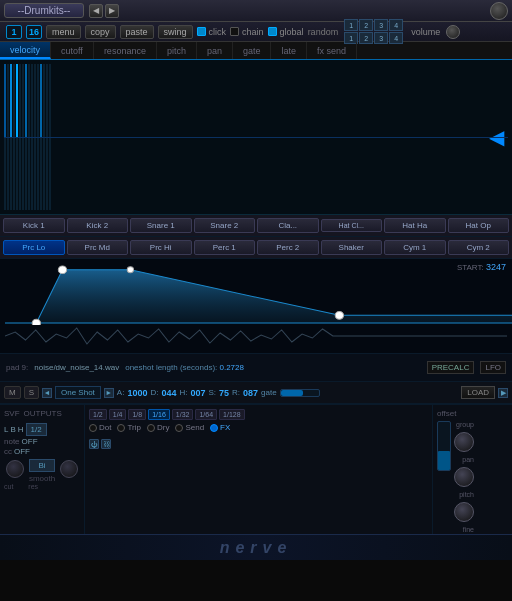 The image size is (512, 601). What do you see at coordinates (415, 226) in the screenshot?
I see `pad-hat-ha: Hat Ha` at bounding box center [415, 226].